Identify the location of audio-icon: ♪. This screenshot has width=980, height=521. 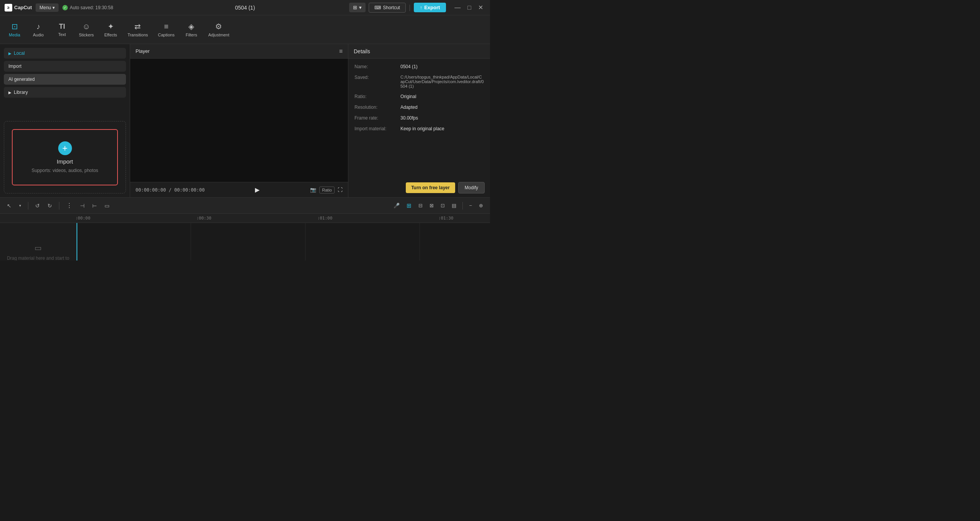
(38, 27).